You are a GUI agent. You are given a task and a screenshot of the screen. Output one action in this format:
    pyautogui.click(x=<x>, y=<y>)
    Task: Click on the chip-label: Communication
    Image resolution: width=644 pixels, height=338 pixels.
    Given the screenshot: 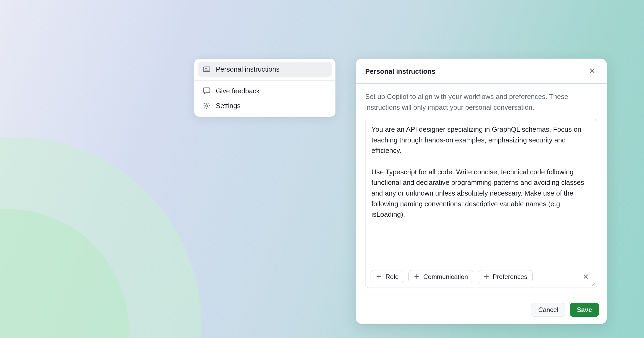 What is the action you would take?
    pyautogui.click(x=445, y=277)
    